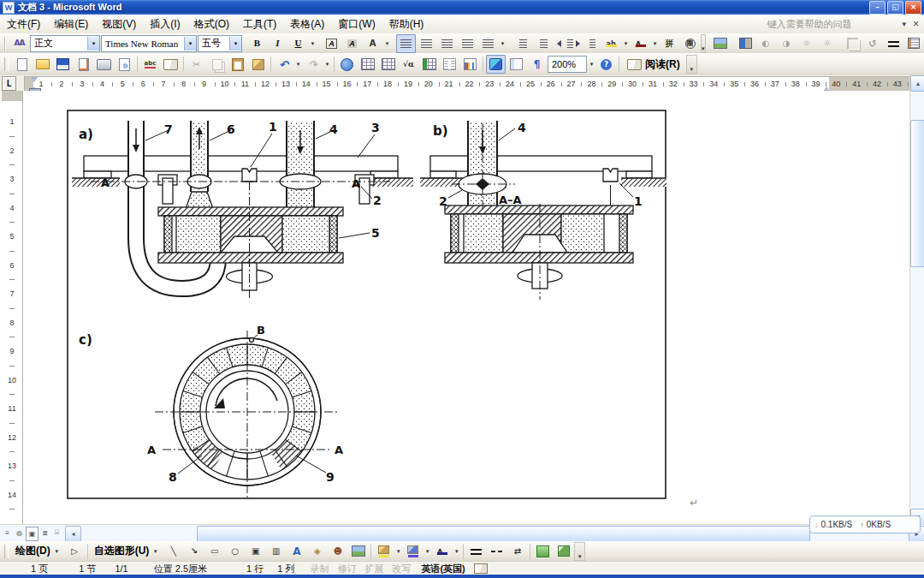  Describe the element at coordinates (443, 569) in the screenshot. I see `status-language: 英语(英国)` at that location.